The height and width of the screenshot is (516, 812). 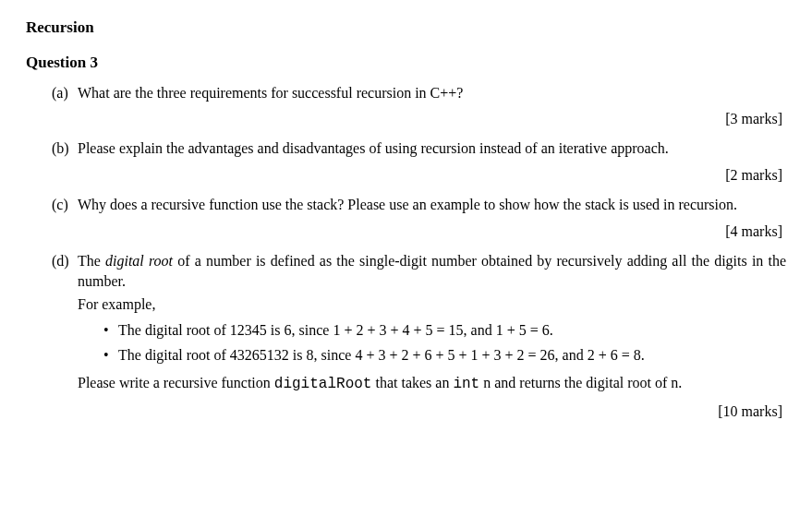 What do you see at coordinates (432, 205) in the screenshot?
I see `part-body: Why does a recursive function use the st…` at bounding box center [432, 205].